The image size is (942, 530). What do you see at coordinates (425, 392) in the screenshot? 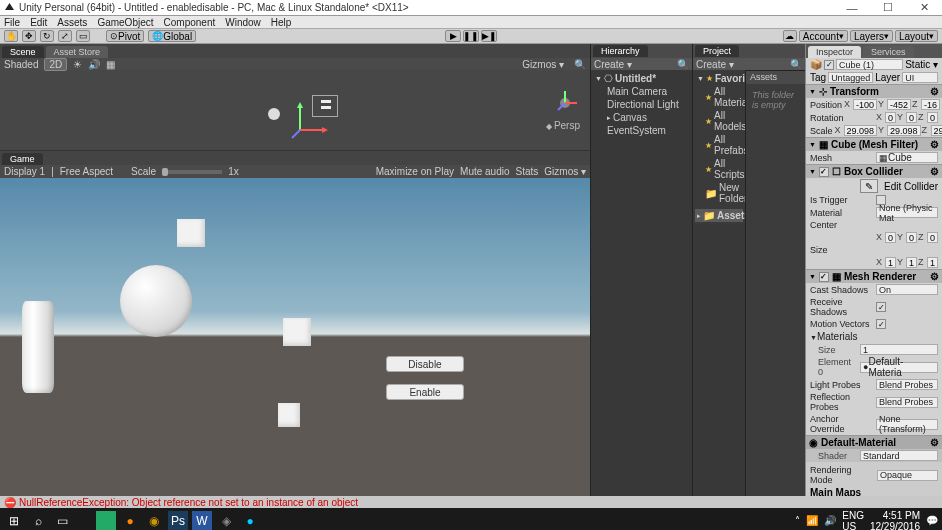
I see `enable-button: Enable` at bounding box center [425, 392].